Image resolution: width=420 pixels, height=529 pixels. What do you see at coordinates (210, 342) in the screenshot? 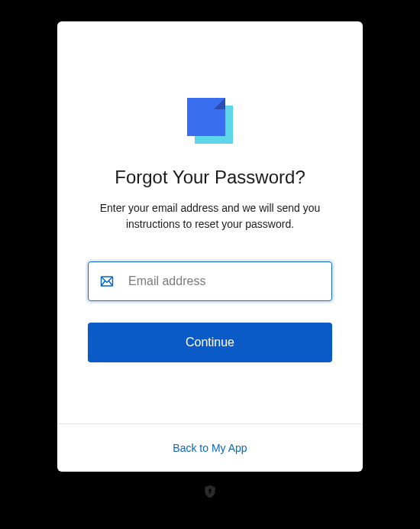
I see `continue-button: Continue` at bounding box center [210, 342].